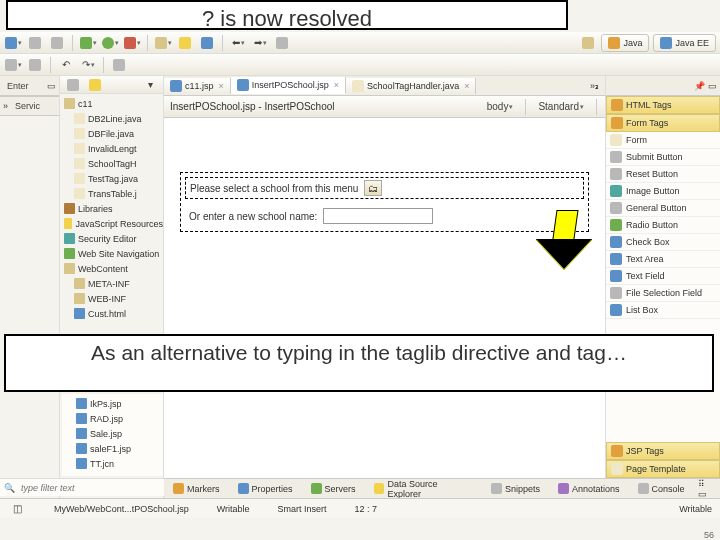  I want to click on search-button, so click(185, 43).